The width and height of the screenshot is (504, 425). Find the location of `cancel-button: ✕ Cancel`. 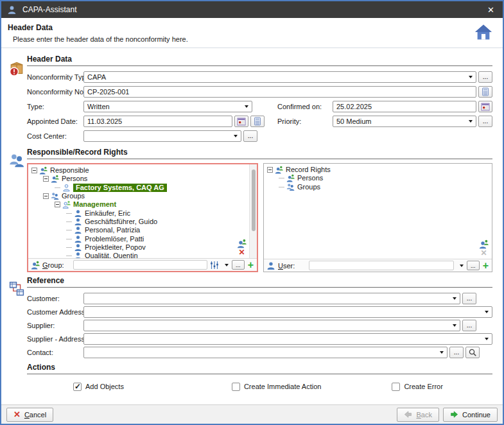

cancel-button: ✕ Cancel is located at coordinates (30, 415).